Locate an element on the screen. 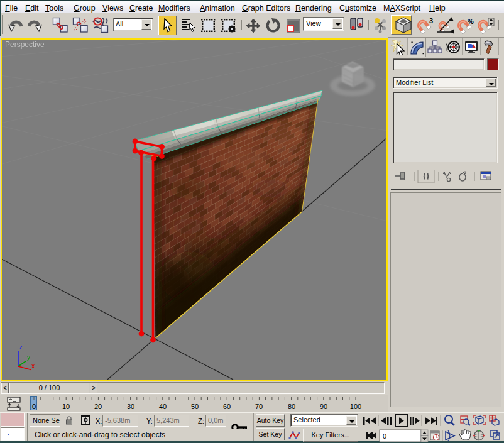 The height and width of the screenshot is (443, 504). svg-text: 20 is located at coordinates (98, 407).